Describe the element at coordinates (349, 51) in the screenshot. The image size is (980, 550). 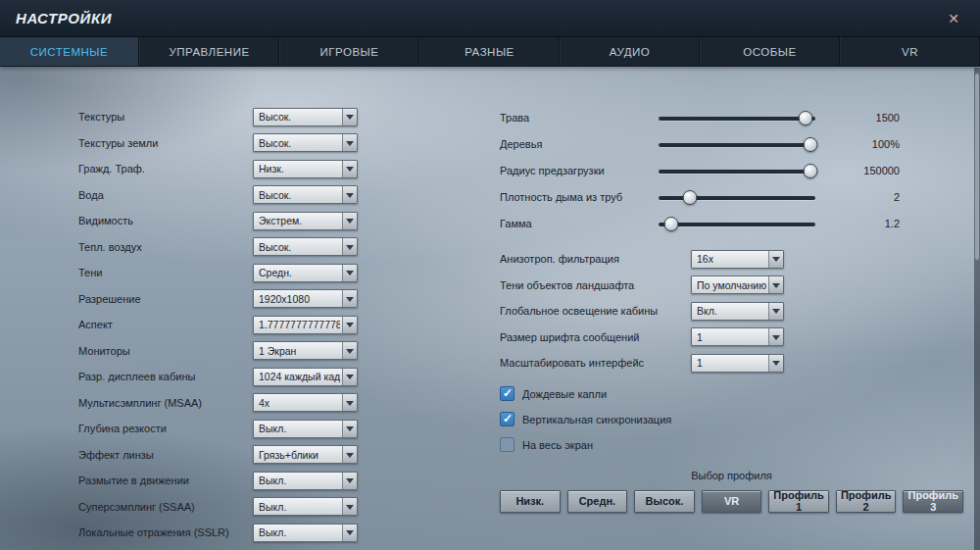
I see `tab: ИГРОВЫЕ` at that location.